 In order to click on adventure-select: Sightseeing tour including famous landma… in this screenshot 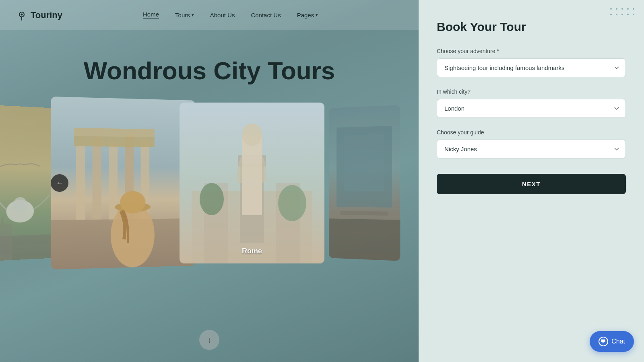, I will do `click(531, 68)`.